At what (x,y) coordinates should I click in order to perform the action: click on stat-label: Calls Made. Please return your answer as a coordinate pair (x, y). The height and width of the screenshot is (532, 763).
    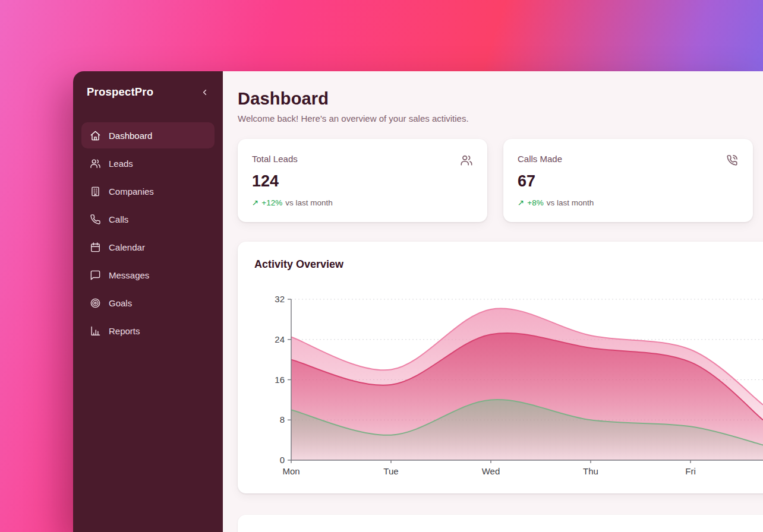
    Looking at the image, I should click on (540, 159).